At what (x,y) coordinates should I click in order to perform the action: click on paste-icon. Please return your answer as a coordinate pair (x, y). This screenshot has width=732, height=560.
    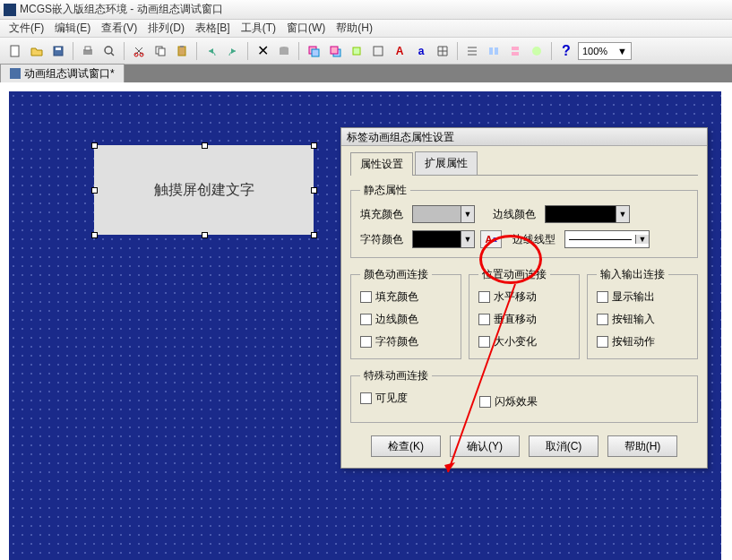
    Looking at the image, I should click on (182, 51).